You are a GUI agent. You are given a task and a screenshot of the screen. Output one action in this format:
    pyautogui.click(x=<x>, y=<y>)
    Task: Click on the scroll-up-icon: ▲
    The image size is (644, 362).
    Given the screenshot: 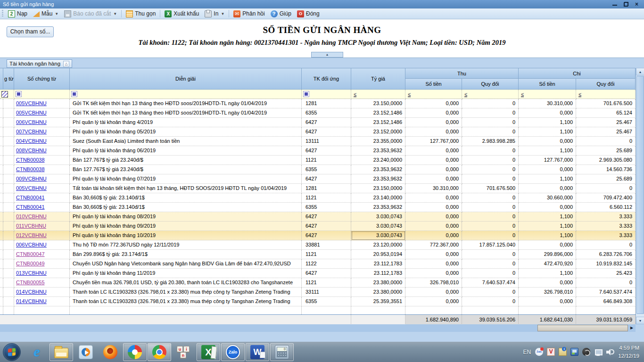 What is the action you would take?
    pyautogui.click(x=640, y=72)
    